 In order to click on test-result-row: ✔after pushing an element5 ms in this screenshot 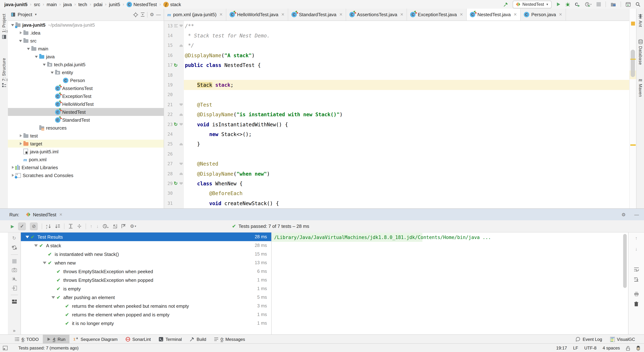, I will do `click(146, 297)`.